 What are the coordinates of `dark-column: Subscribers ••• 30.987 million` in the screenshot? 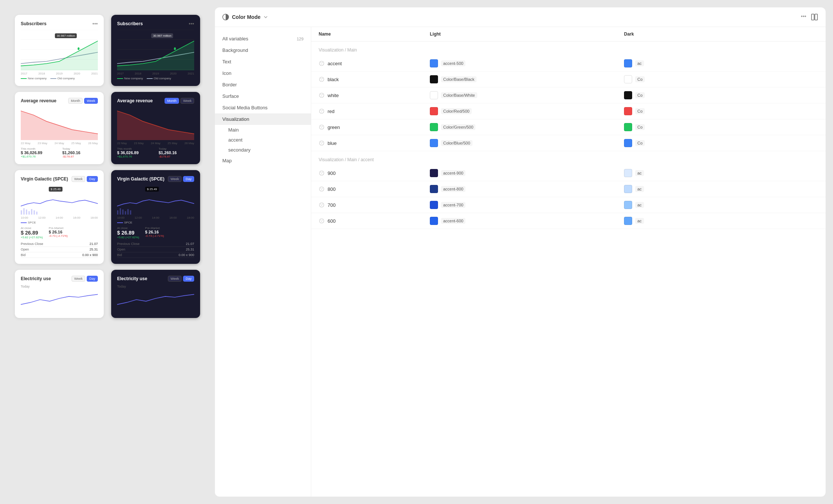 It's located at (156, 252).